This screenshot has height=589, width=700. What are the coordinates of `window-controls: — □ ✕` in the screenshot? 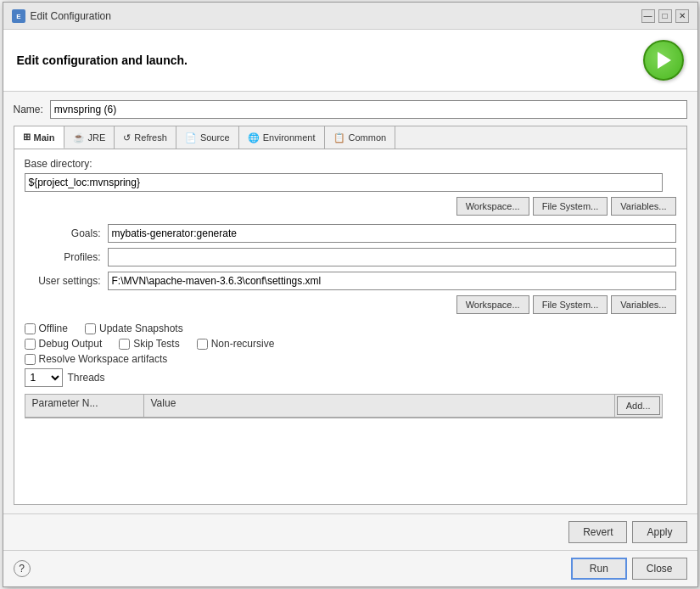 It's located at (665, 16).